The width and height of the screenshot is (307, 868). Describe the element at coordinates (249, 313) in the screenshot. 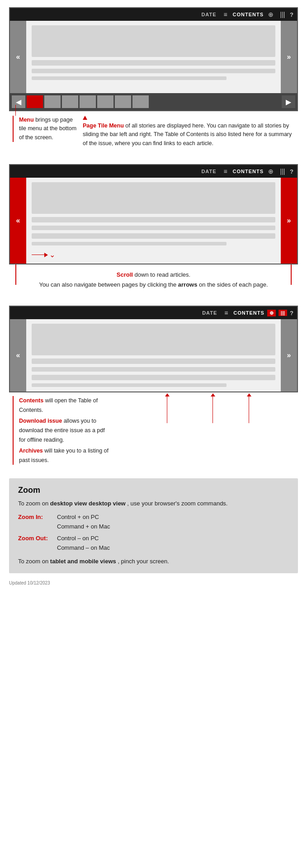

I see `topbar-contents-3: CONTENTS` at that location.